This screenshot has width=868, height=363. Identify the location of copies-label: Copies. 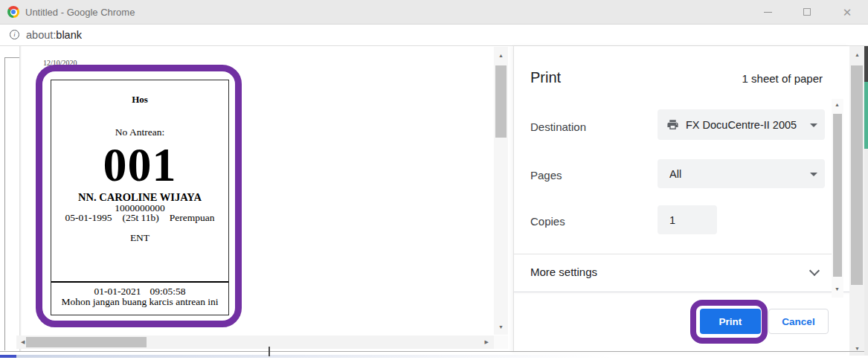
(547, 222).